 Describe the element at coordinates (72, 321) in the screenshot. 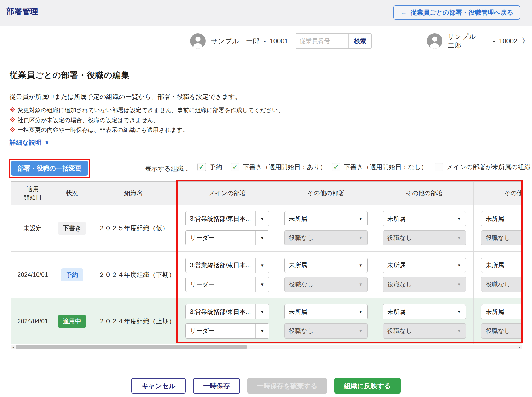

I see `status-badge: 適用中` at that location.